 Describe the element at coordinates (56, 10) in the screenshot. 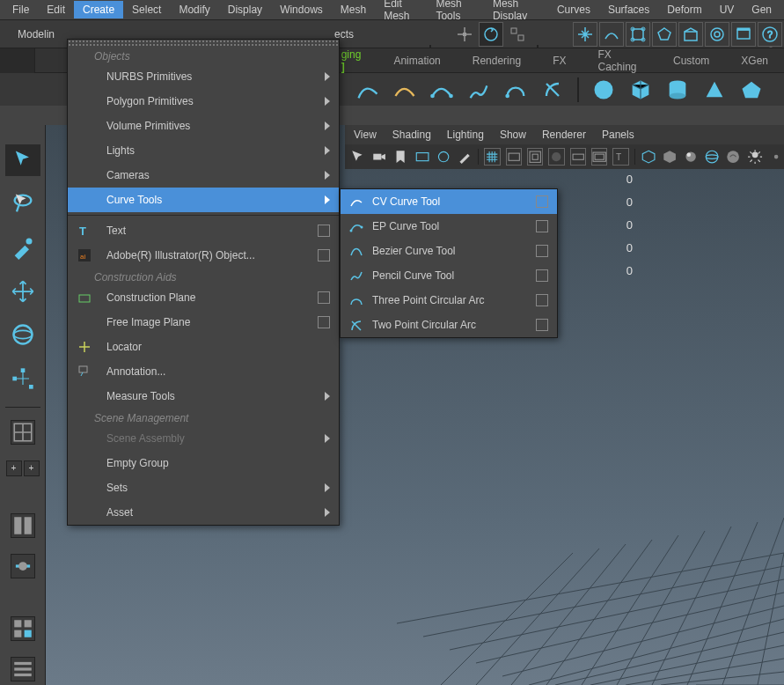

I see `menu-edit: Edit` at that location.